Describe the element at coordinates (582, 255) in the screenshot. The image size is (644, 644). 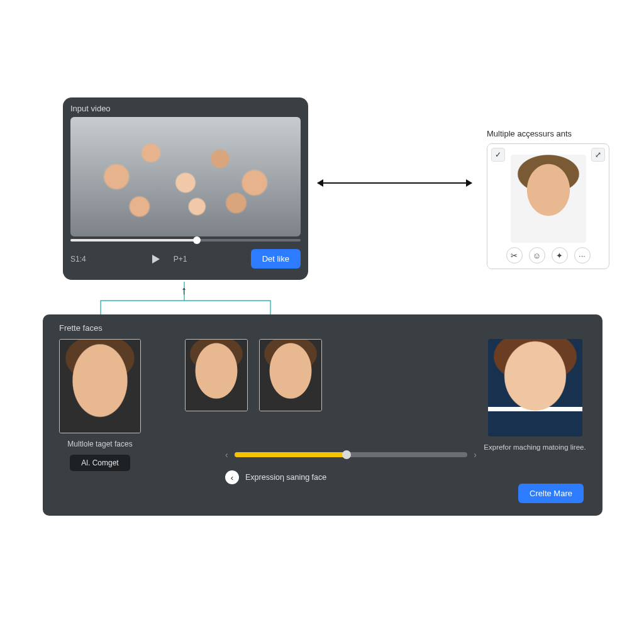
I see `tool-more-icon: ···` at that location.